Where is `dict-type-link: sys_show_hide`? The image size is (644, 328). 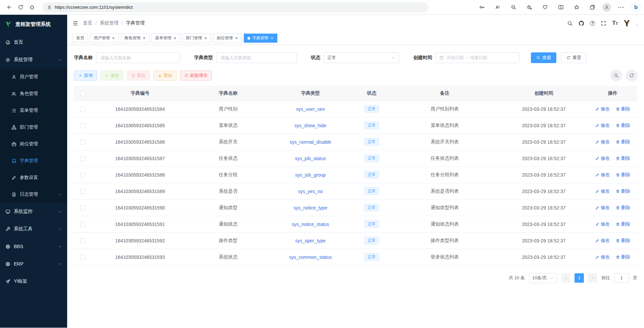 dict-type-link: sys_show_hide is located at coordinates (311, 126).